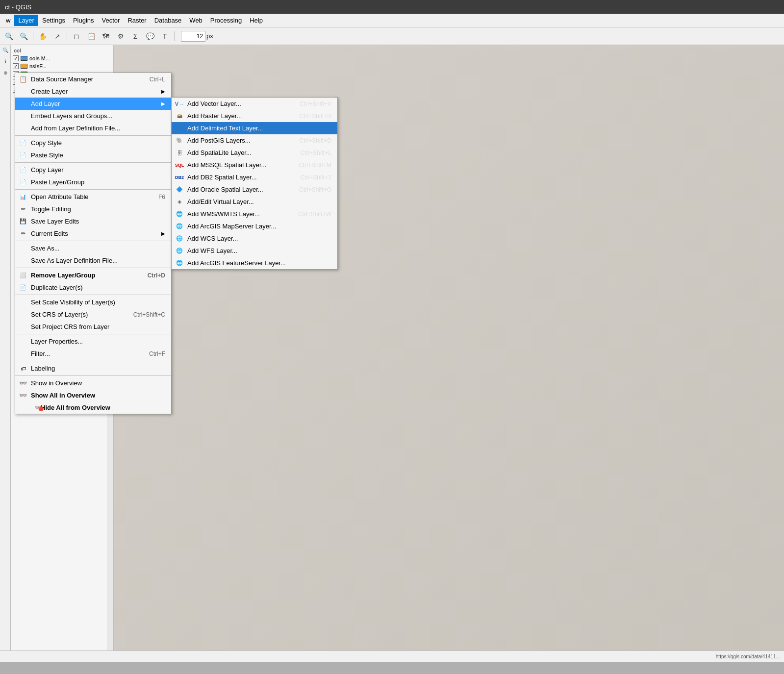 This screenshot has width=784, height=674. Describe the element at coordinates (93, 275) in the screenshot. I see `menu-remove-layer: ⬜ Remove Layer/Group Ctrl+D` at that location.